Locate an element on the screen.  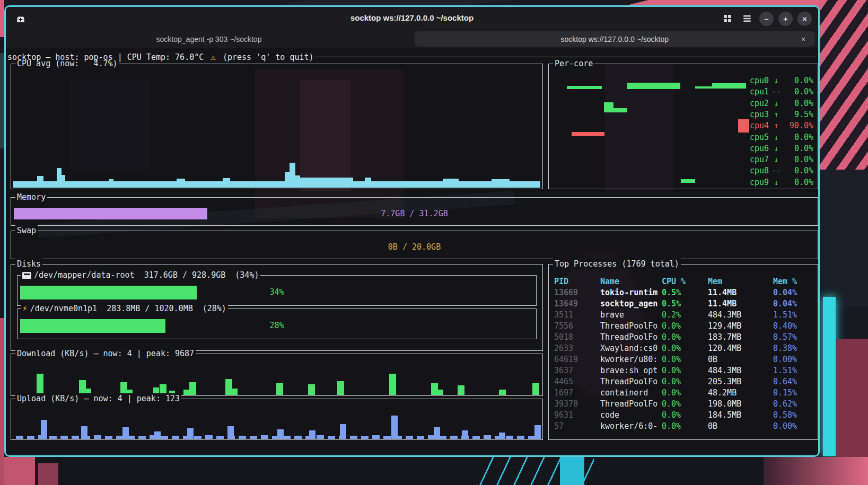
process-cell: 2633 is located at coordinates (576, 348).